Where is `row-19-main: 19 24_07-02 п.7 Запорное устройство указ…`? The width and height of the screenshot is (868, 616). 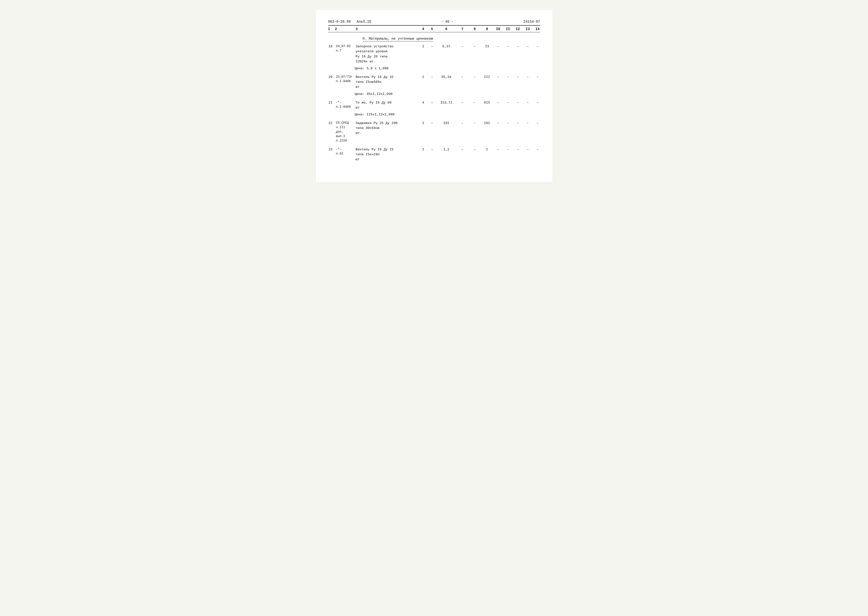 row-19-main: 19 24_07-02 п.7 Запорное устройство указ… is located at coordinates (434, 54).